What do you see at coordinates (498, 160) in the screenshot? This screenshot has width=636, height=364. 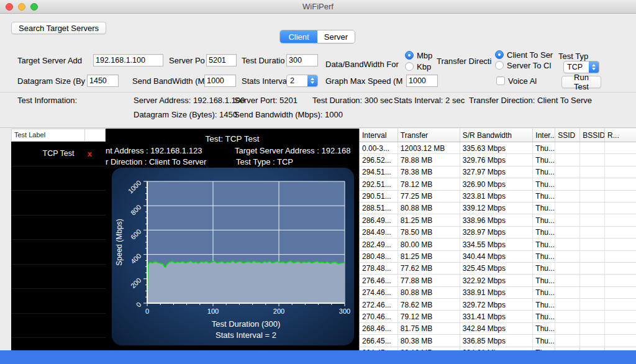 I see `table-row: 296.52...78.88 MB329.76 MbpsThu...` at bounding box center [498, 160].